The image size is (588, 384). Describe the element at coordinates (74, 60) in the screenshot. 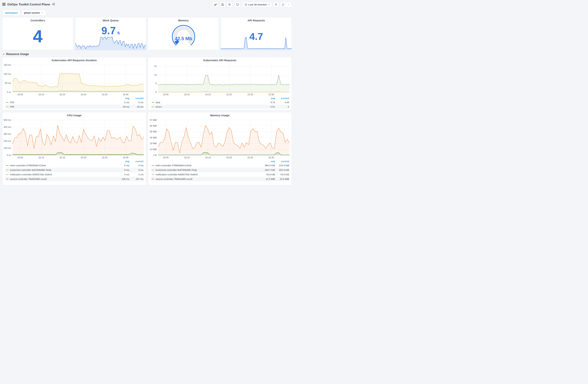

I see `panel-title: Kubernetes API Requests Duration` at that location.